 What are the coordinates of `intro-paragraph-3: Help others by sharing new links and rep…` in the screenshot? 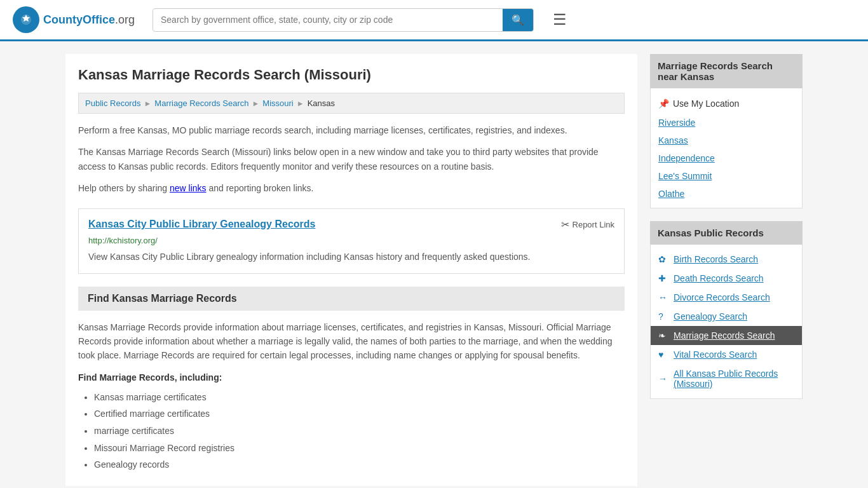 It's located at (351, 188).